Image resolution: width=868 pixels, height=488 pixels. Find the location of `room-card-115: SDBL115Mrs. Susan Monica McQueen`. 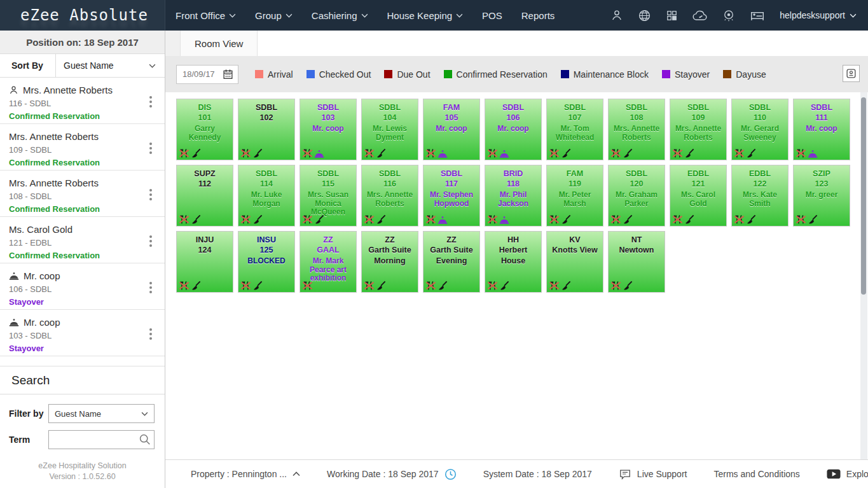

room-card-115: SDBL115Mrs. Susan Monica McQueen is located at coordinates (328, 196).